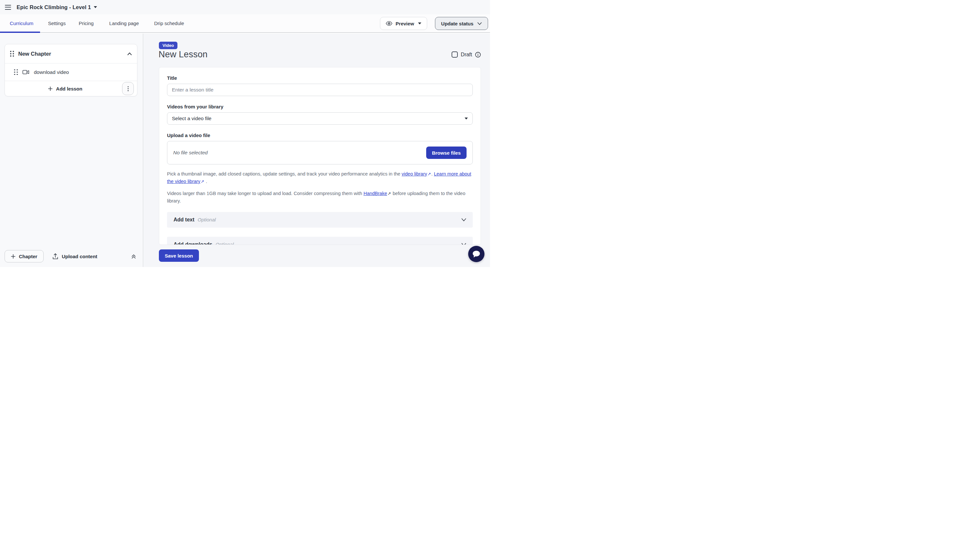 The image size is (980, 534). Describe the element at coordinates (124, 24) in the screenshot. I see `tab-landing-page: Landing page` at that location.